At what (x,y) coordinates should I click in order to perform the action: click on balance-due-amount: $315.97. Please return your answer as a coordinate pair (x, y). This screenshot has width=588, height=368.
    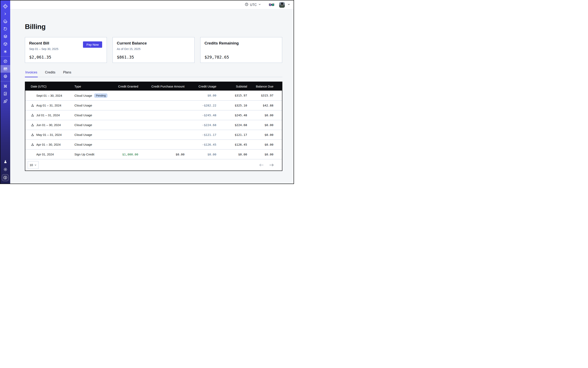
    Looking at the image, I should click on (260, 95).